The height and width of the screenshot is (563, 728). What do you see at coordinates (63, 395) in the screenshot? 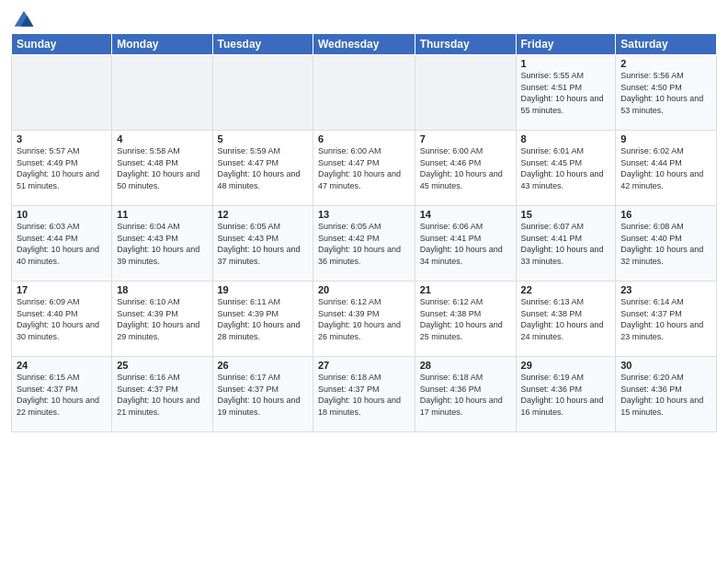
I see `calendar-cell: 24Sunrise: 6:15 AM Sunset: 4:37 PM Dayli…` at bounding box center [63, 395].